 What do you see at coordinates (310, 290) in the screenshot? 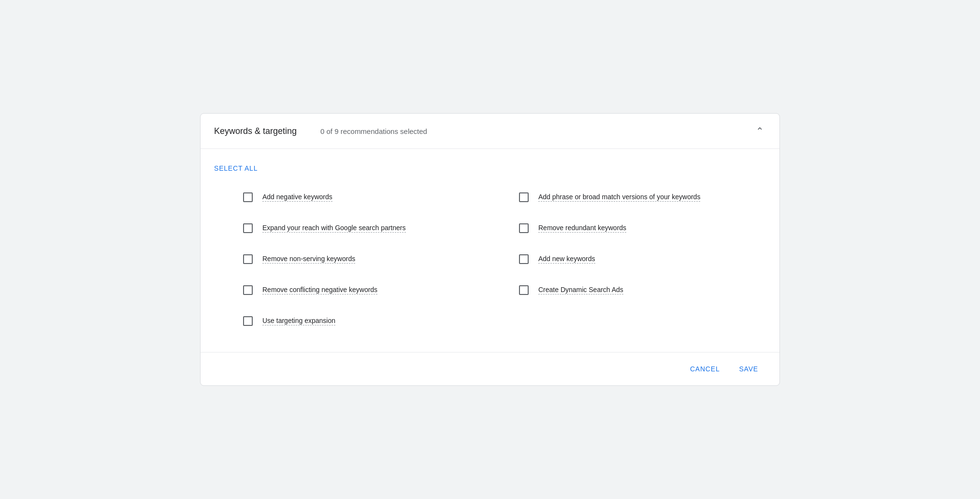
I see `checkbox-wrapper-remove-conflicting: Remove conflicting negative keywords` at bounding box center [310, 290].